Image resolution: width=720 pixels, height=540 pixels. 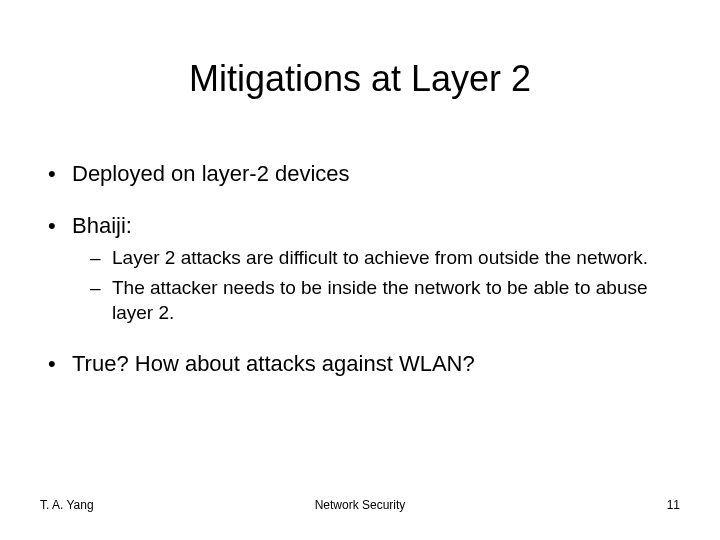 What do you see at coordinates (211, 174) in the screenshot?
I see `bullet-text: Deployed on layer-2 devices` at bounding box center [211, 174].